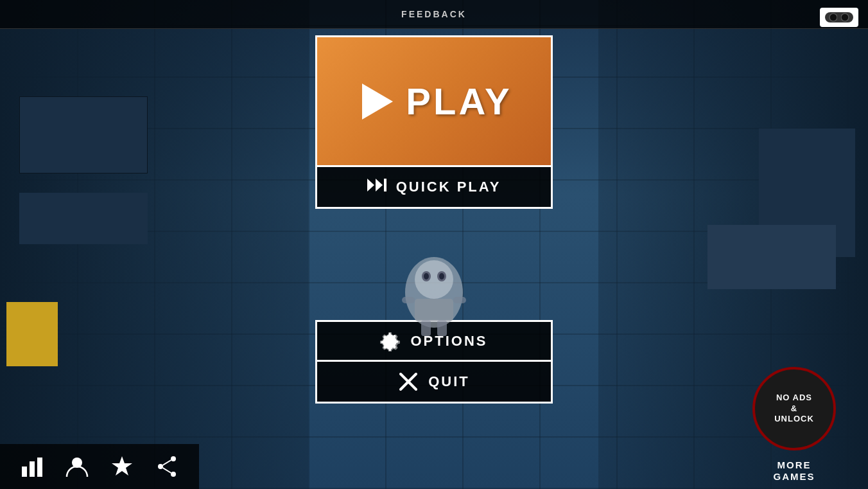 The height and width of the screenshot is (489, 868). I want to click on play-button: PLAY, so click(434, 102).